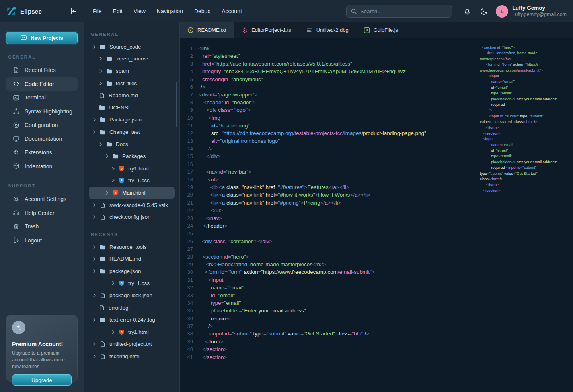  What do you see at coordinates (325, 264) in the screenshot?
I see `code-line-29: 29<h2>Handcrafted, home-made masterpiece…` at bounding box center [325, 264].